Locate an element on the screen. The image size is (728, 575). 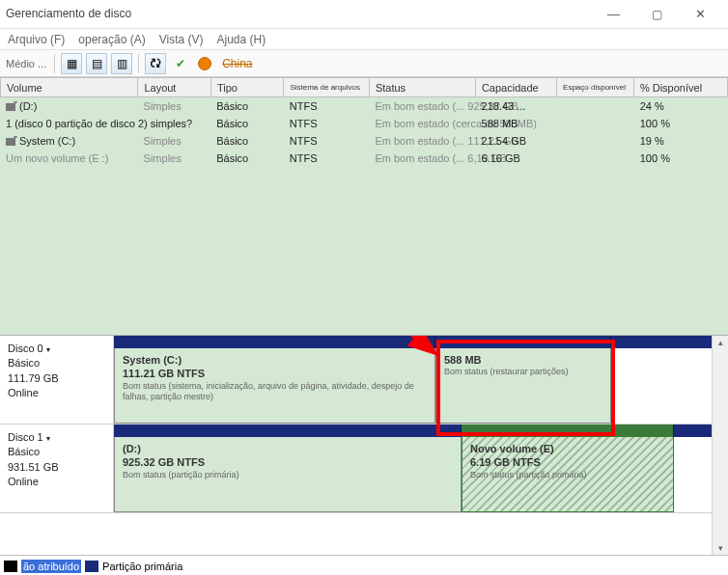
cell-volume: System (C:) is located at coordinates (70, 141).